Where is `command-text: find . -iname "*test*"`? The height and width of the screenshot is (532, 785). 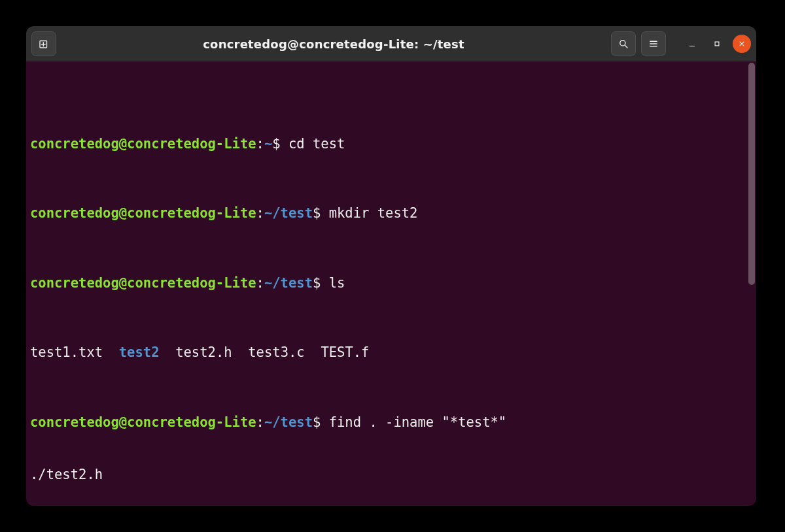
command-text: find . -iname "*test*" is located at coordinates (418, 422).